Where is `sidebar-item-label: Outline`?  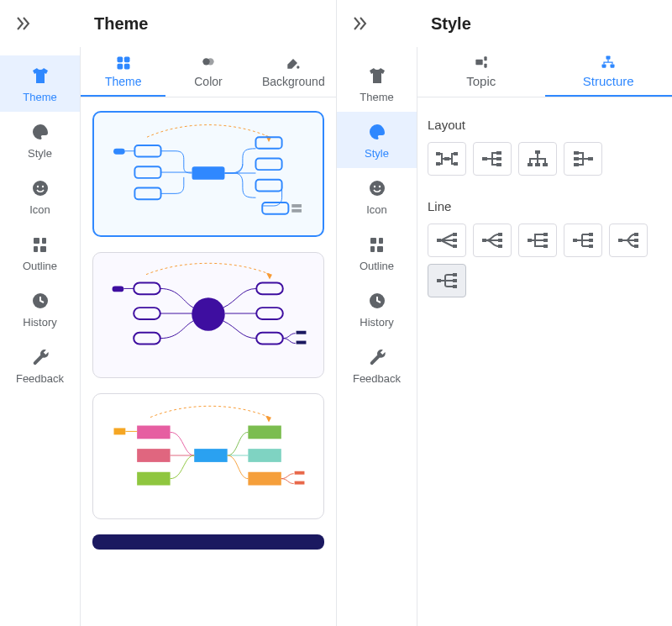 sidebar-item-label: Outline is located at coordinates (40, 266).